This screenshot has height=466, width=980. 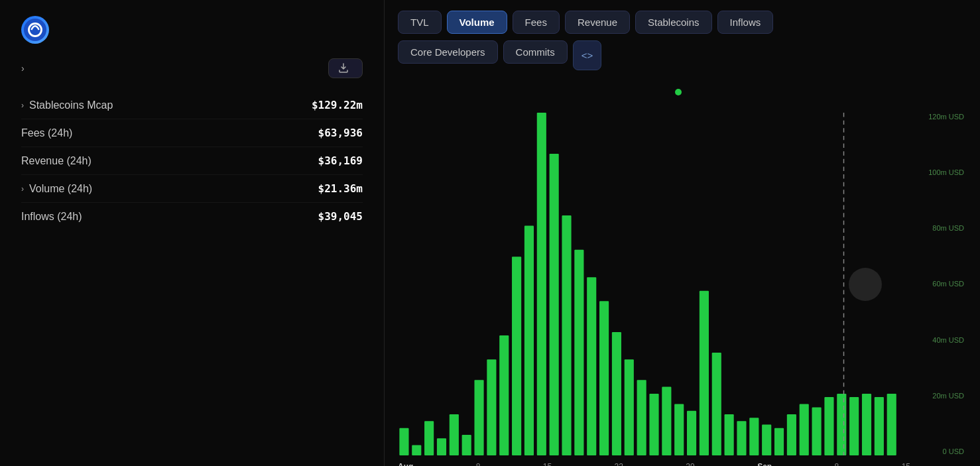 What do you see at coordinates (345, 68) in the screenshot?
I see `csv-download-button` at bounding box center [345, 68].